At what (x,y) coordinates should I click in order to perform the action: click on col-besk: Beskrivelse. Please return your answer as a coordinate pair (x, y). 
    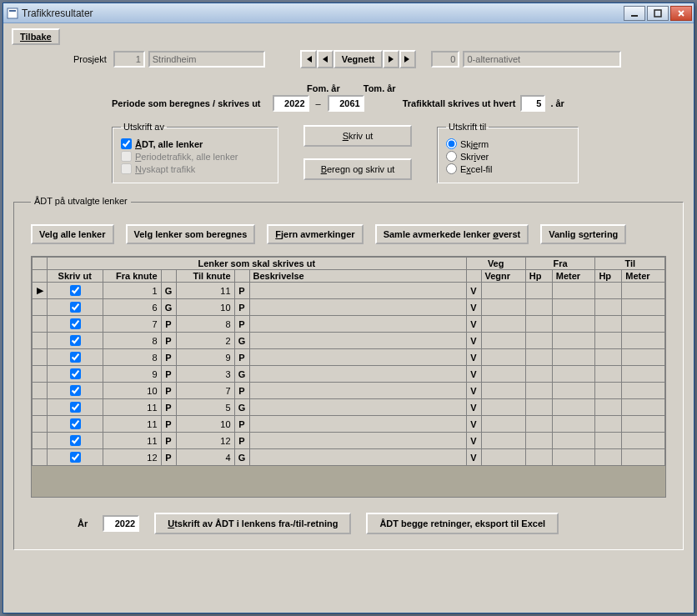
    Looking at the image, I should click on (358, 277).